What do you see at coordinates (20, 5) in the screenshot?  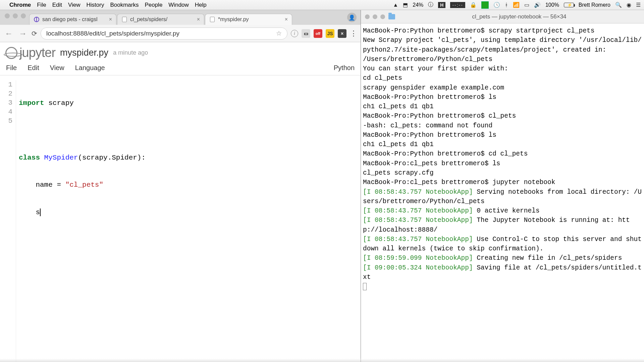 I see `active-app-name: Chrome` at bounding box center [20, 5].